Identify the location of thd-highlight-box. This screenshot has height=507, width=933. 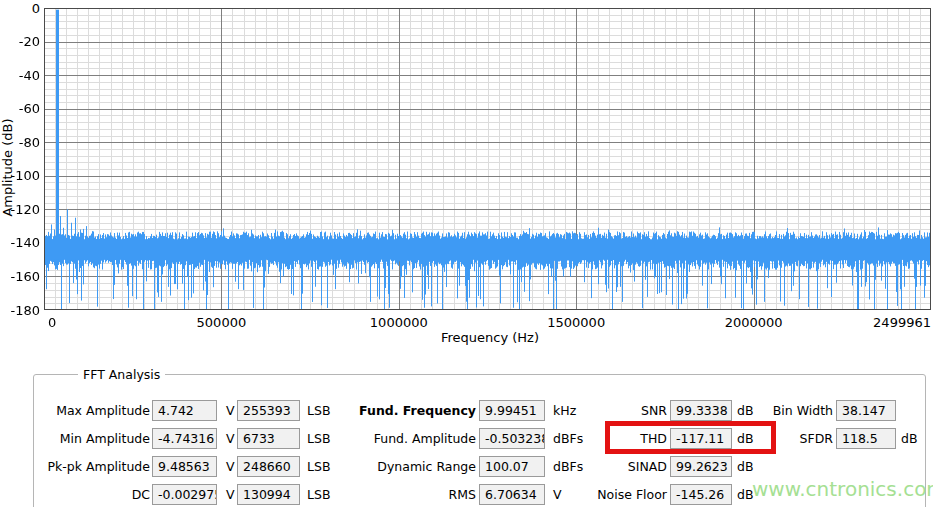
(690, 438).